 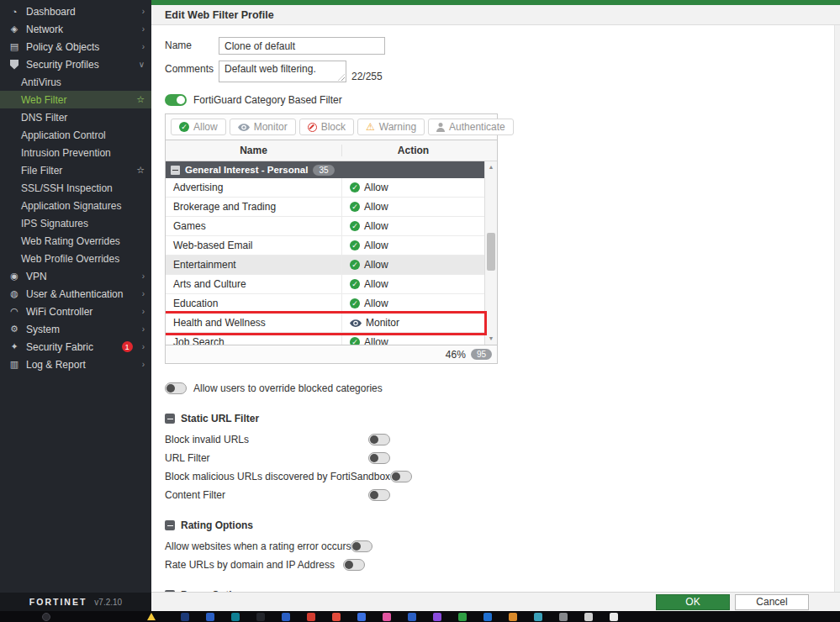 I want to click on group-count-badge: 35, so click(x=323, y=170).